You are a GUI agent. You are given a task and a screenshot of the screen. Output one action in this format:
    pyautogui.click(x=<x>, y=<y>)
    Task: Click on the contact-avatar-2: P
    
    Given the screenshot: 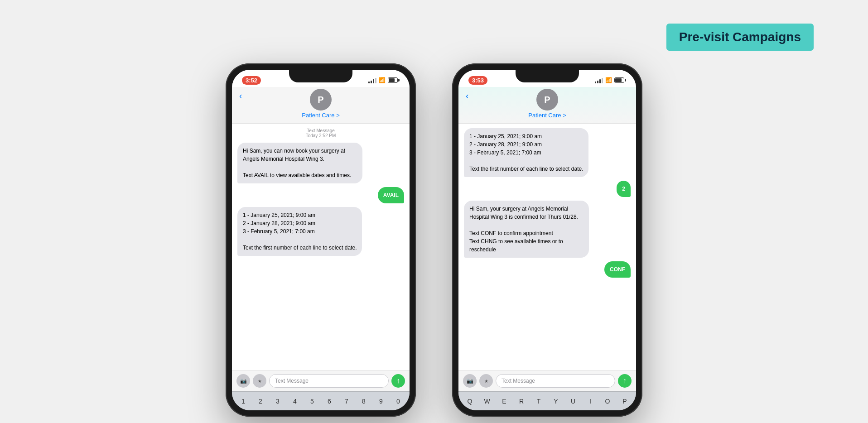 What is the action you would take?
    pyautogui.click(x=547, y=100)
    